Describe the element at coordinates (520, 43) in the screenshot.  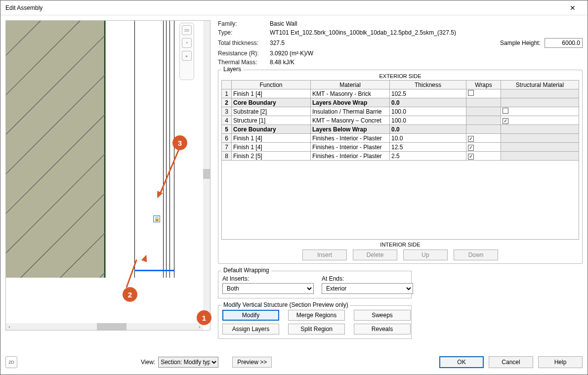
I see `sample-height-label: Sample Height:` at that location.